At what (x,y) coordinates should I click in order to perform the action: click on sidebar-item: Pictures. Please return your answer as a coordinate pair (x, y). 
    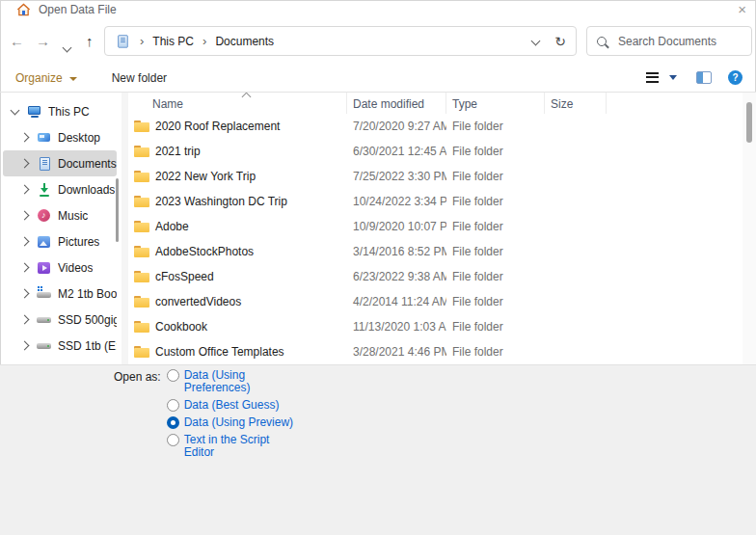
    Looking at the image, I should click on (60, 241).